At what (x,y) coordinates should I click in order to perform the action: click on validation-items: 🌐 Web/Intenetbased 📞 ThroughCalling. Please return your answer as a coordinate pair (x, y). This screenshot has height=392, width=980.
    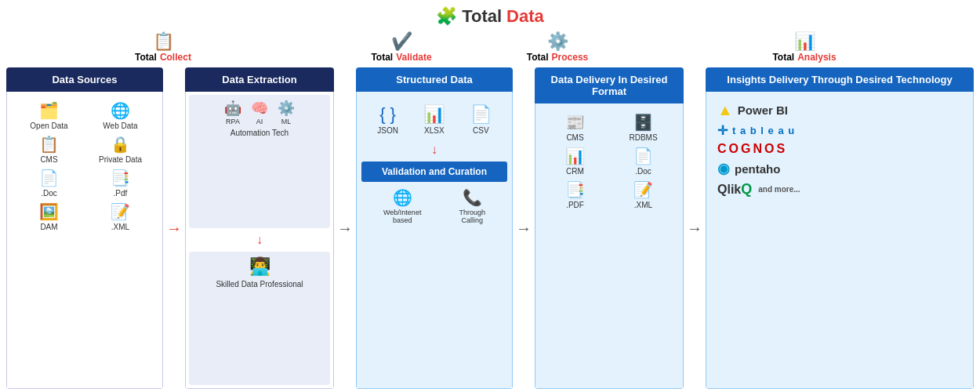
    Looking at the image, I should click on (434, 206).